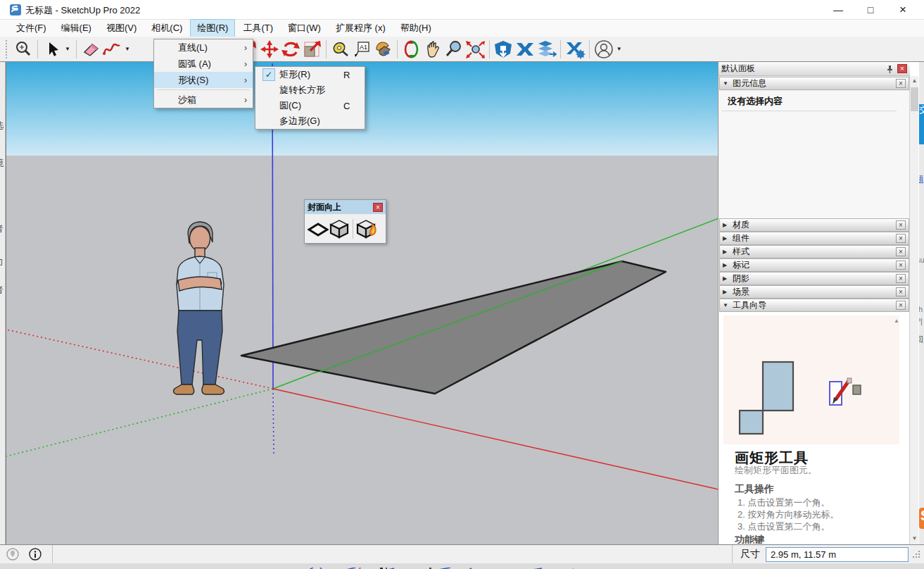 The image size is (924, 569). Describe the element at coordinates (8, 49) in the screenshot. I see `toolbar-drag-handle` at that location.